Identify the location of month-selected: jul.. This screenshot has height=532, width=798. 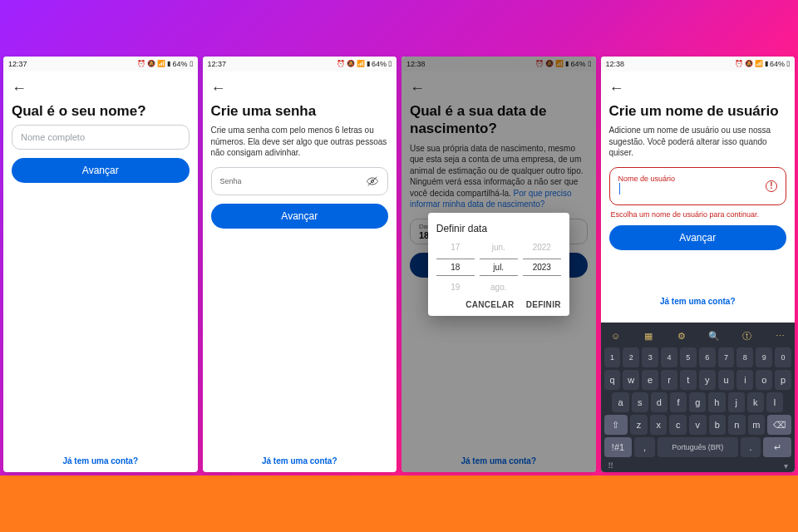
(499, 268).